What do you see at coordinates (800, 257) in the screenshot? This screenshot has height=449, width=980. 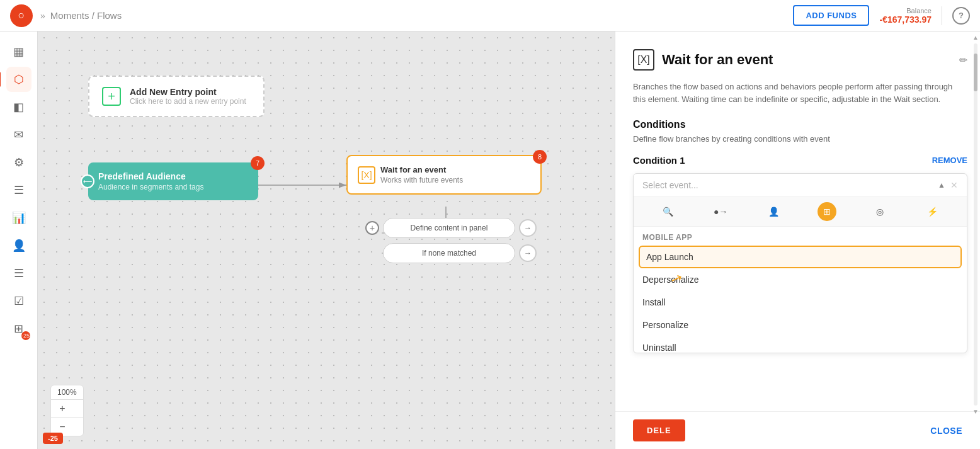 I see `dropdown-item-app-launch: App Launch` at bounding box center [800, 257].